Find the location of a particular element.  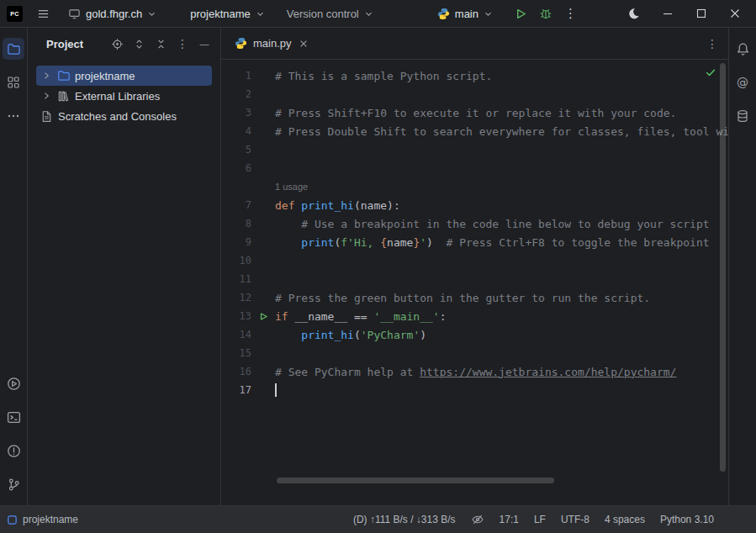

line-number: 13 is located at coordinates (236, 316).